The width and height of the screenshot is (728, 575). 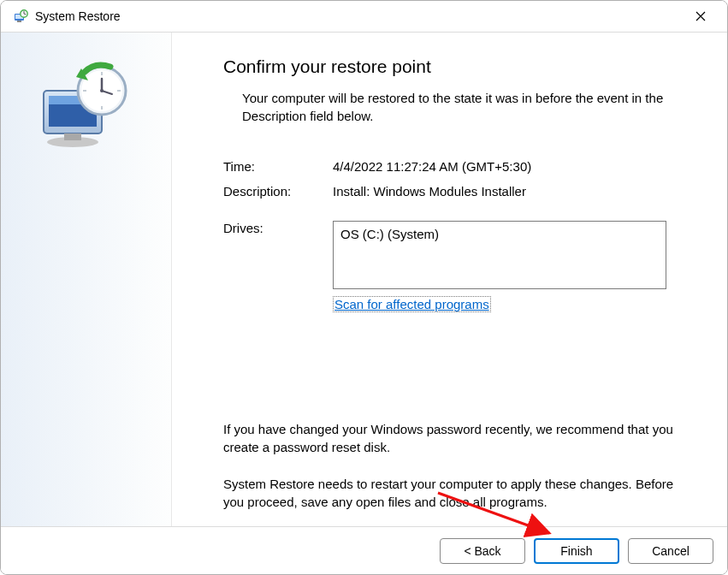 I want to click on description-value: Install: Windows Modules Installer, so click(x=513, y=192).